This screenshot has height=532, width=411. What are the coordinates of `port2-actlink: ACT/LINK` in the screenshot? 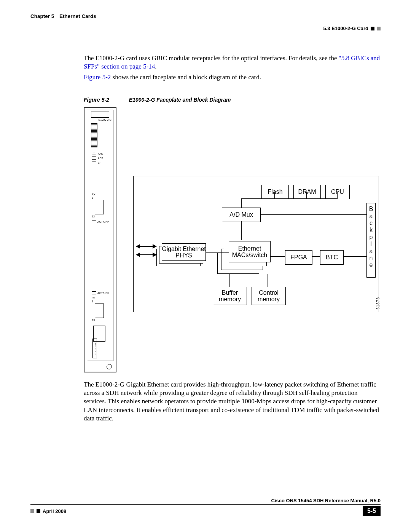 It's located at (104, 293).